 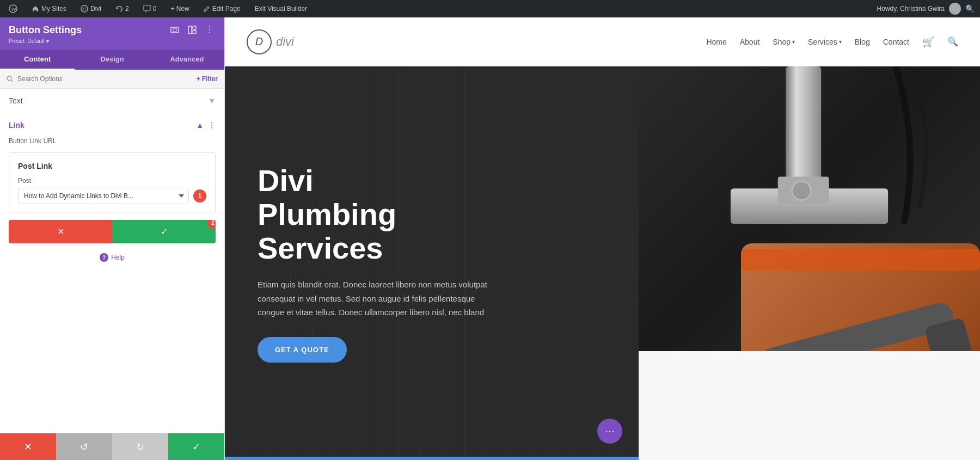 I want to click on user-greeting: Howdy, Christina Gwira, so click(x=911, y=9).